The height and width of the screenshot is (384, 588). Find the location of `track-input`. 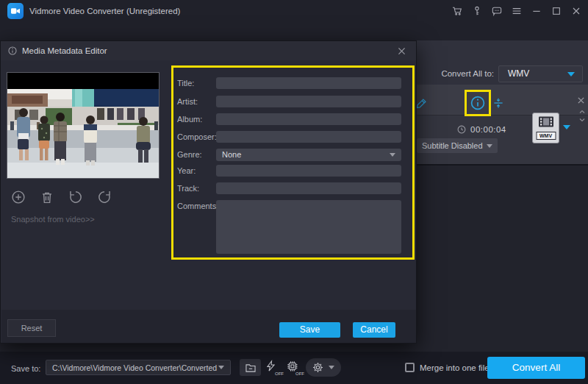

track-input is located at coordinates (309, 188).